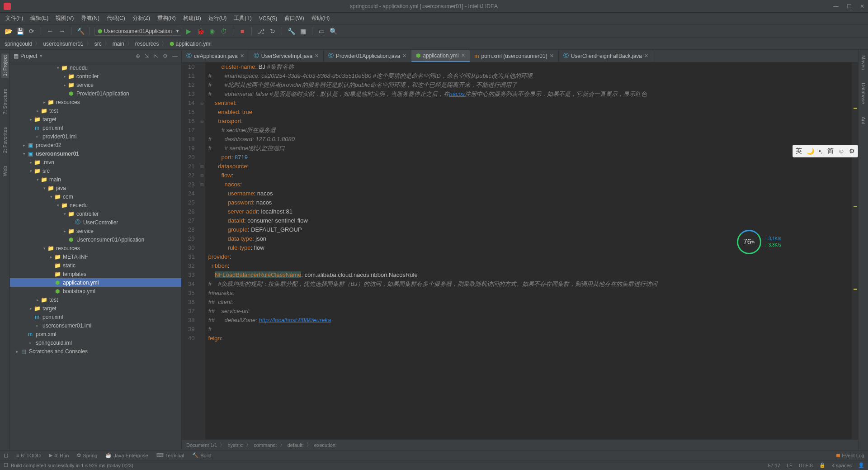 The image size is (868, 470). What do you see at coordinates (141, 18) in the screenshot?
I see `menu-item: 分析(Z)` at bounding box center [141, 18].